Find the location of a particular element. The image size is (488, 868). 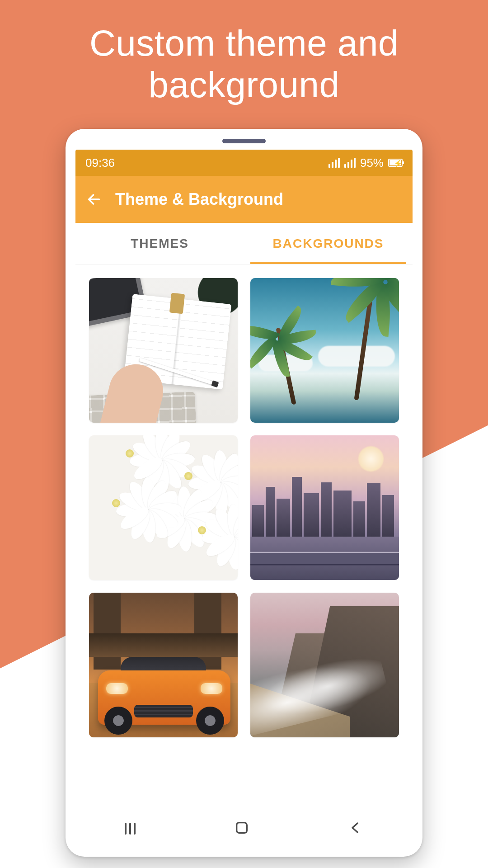

background-desk-notebook is located at coordinates (164, 350).